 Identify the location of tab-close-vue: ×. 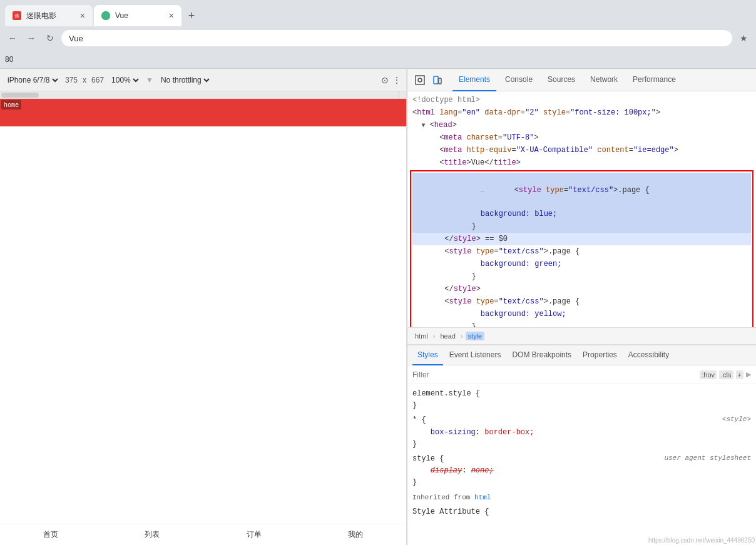
(171, 16).